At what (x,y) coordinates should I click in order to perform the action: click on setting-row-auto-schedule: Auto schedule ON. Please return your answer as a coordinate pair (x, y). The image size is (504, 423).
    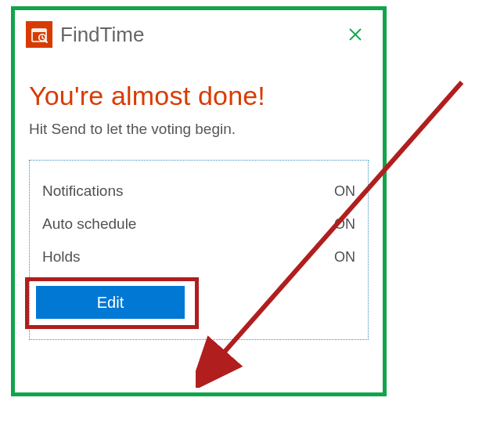
    Looking at the image, I should click on (199, 224).